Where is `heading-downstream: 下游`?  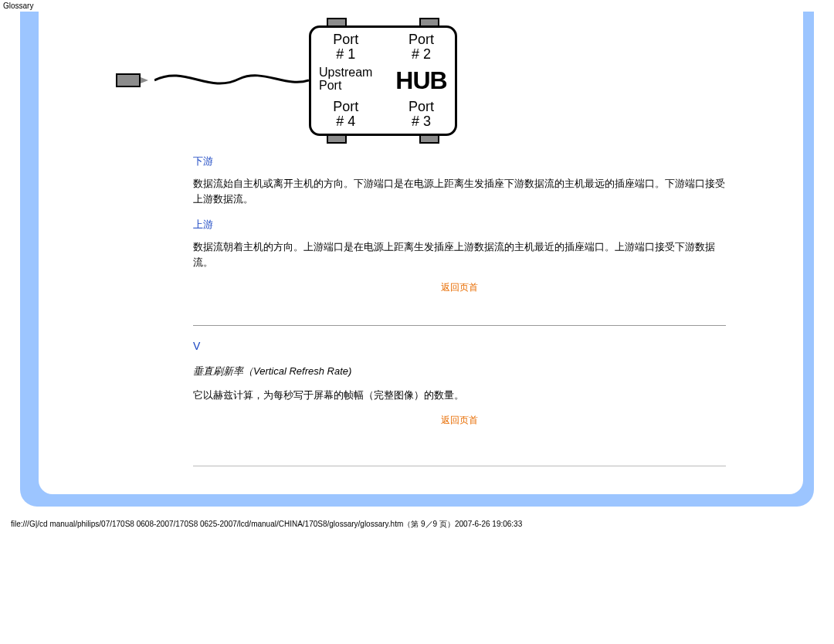
heading-downstream: 下游 is located at coordinates (459, 161).